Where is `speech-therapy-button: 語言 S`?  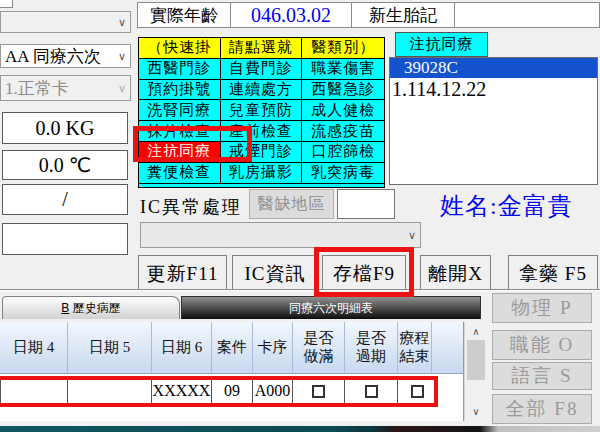
speech-therapy-button: 語言 S is located at coordinates (542, 376).